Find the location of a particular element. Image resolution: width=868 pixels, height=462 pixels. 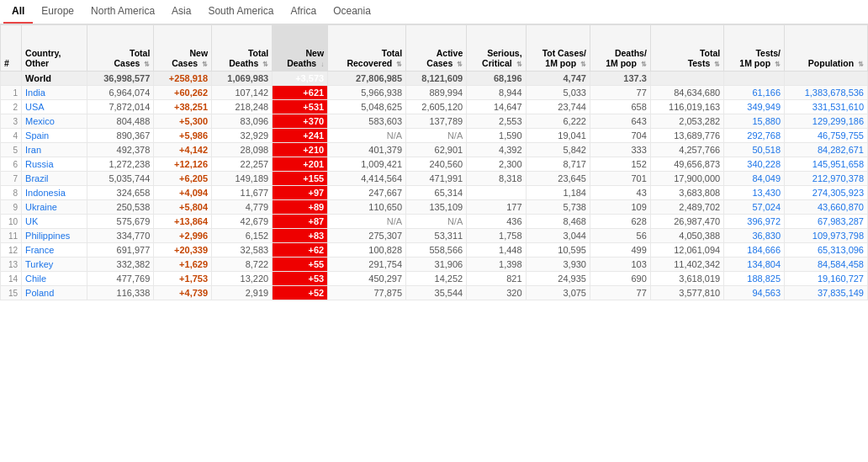

table-row: 12 France 691,977 +20,339 32,583 +62 100… is located at coordinates (434, 251).